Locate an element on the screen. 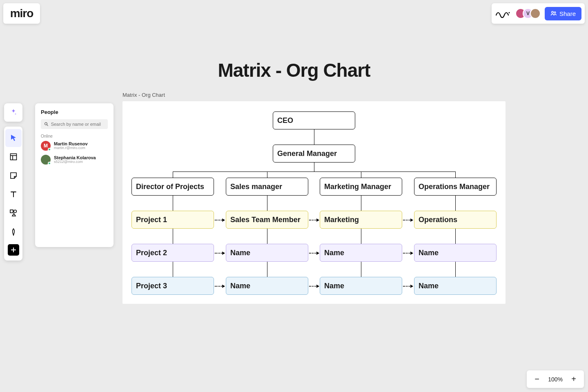  search-icon is located at coordinates (47, 124).